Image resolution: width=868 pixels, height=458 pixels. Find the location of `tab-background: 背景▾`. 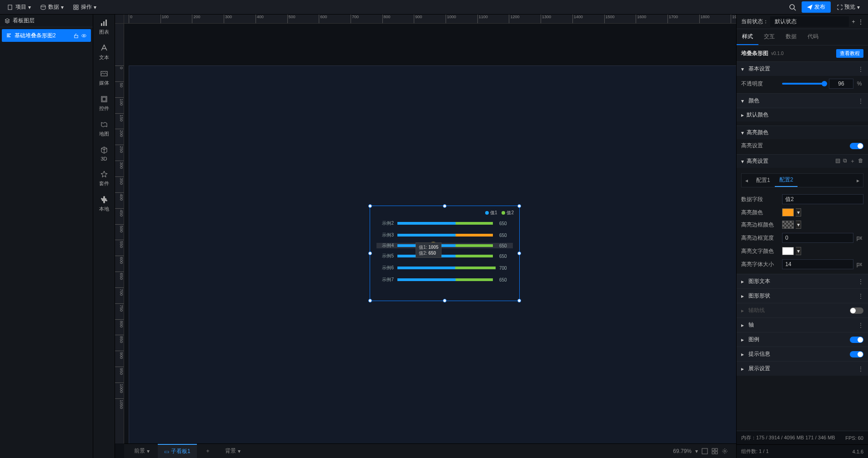

tab-background: 背景▾ is located at coordinates (233, 451).